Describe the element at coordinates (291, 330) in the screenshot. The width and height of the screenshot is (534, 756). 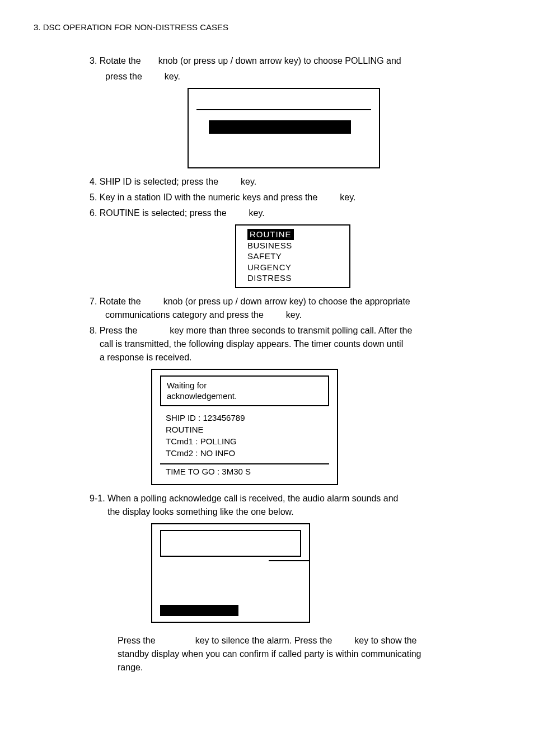
I see `text: key more than three seconds to transmit …` at that location.